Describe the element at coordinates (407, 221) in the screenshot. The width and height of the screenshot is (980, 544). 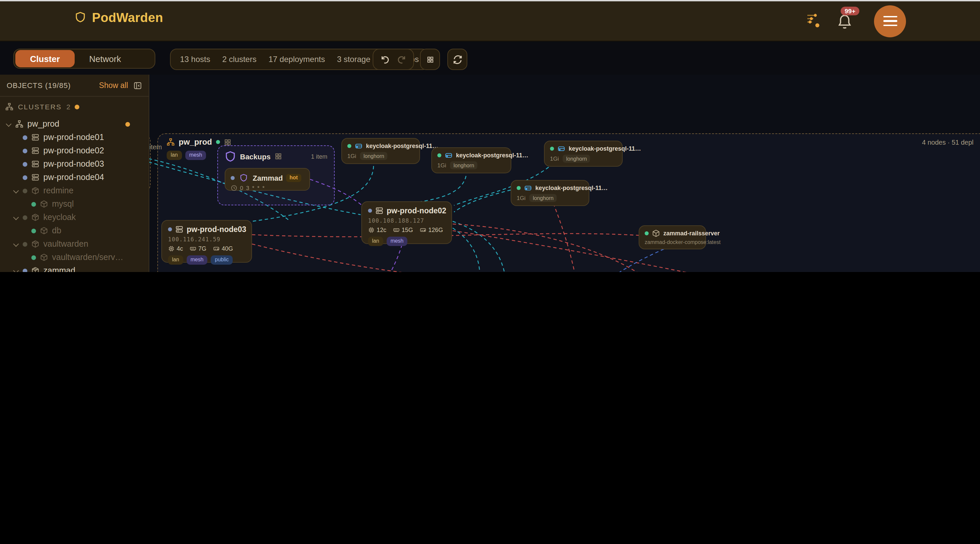
I see `host-ip: 100.108.188.127` at that location.